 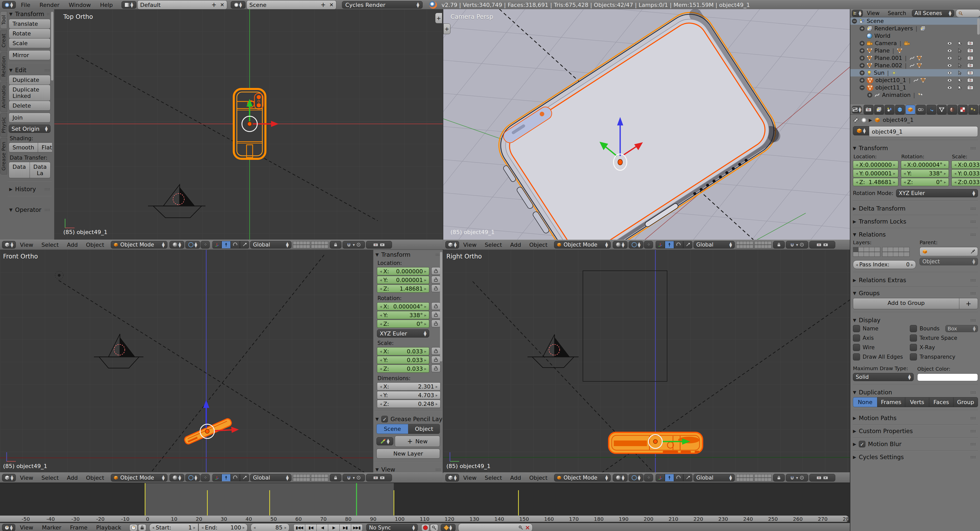 What do you see at coordinates (886, 431) in the screenshot?
I see `custom-properties-panel: Custom Properties` at bounding box center [886, 431].